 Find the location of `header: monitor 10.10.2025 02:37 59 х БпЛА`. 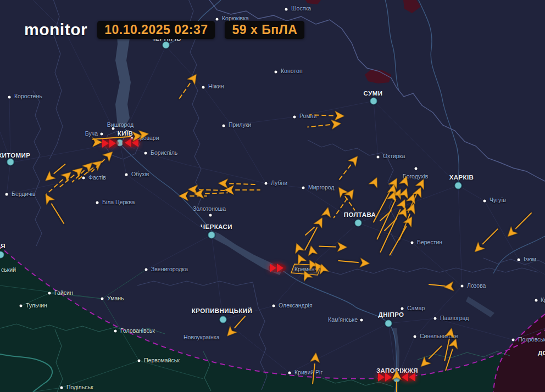

header: monitor 10.10.2025 02:37 59 х БпЛА is located at coordinates (164, 30).